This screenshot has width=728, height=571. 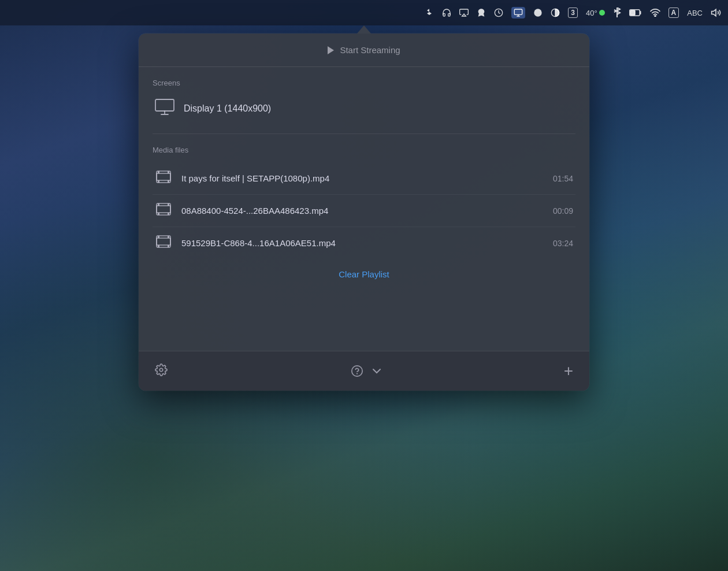 I want to click on display-item: Display 1 (1440x900), so click(x=364, y=109).